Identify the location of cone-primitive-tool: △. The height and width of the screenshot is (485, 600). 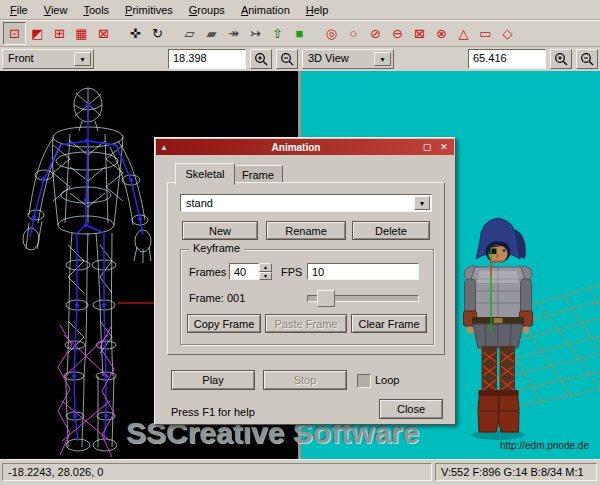
(464, 34).